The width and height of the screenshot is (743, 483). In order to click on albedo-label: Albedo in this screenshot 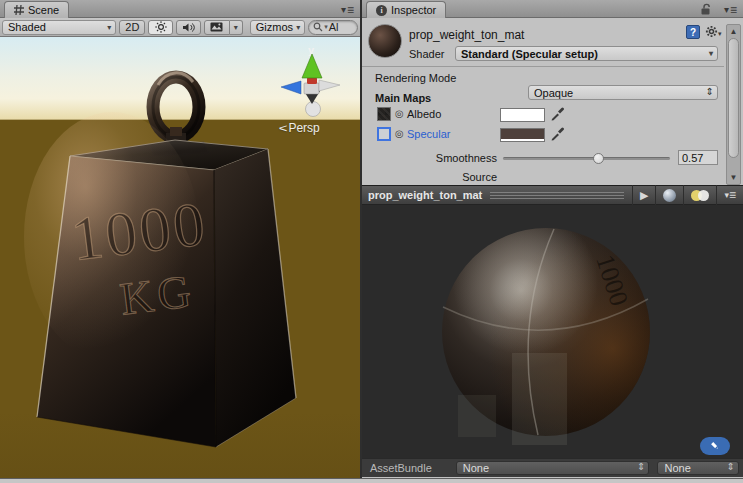, I will do `click(424, 114)`.